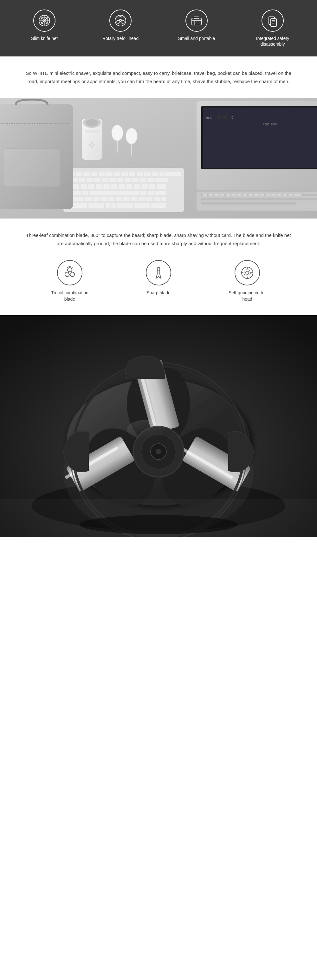 The height and width of the screenshot is (980, 317). I want to click on feature-item-small-portable: Small and portable, so click(197, 25).